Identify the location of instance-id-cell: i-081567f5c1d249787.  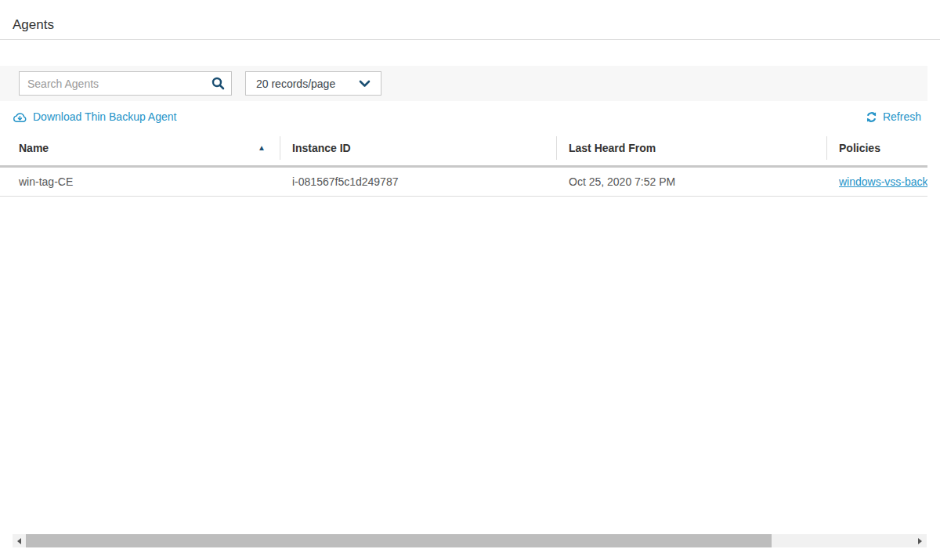
(418, 182).